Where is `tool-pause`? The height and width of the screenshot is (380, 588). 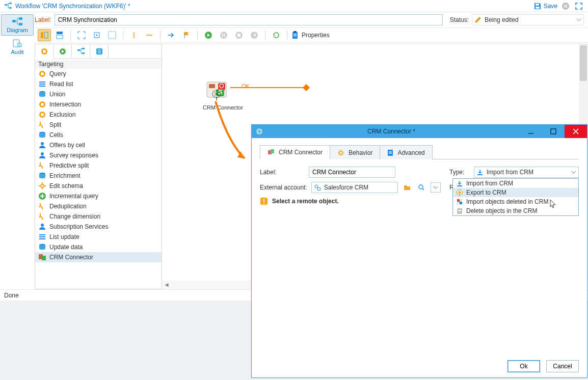 tool-pause is located at coordinates (224, 35).